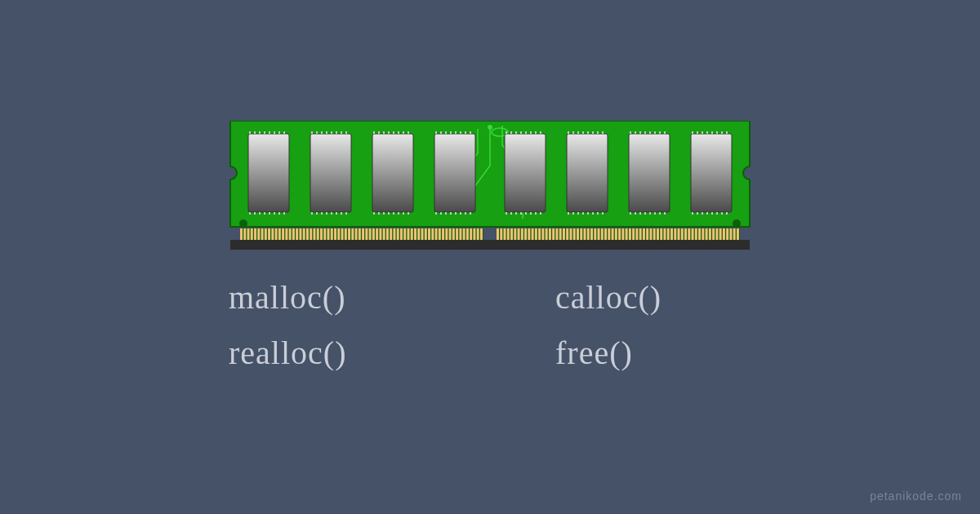 This screenshot has width=980, height=514. Describe the element at coordinates (343, 298) in the screenshot. I see `label-malloc: malloc()` at that location.